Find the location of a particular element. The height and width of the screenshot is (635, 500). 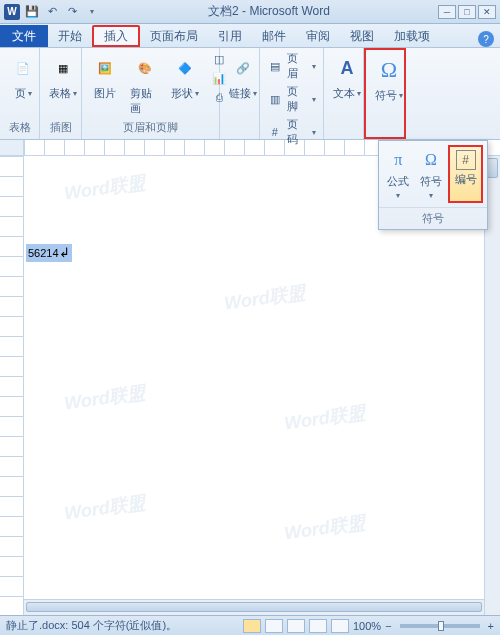

status-text: 静止了.docx: 504 个字符(近似值)。 is located at coordinates (92, 626).